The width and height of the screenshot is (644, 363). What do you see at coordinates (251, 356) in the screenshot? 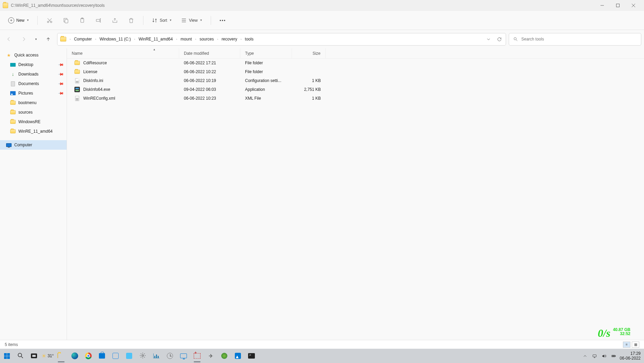
I see `taskbar-terminal` at bounding box center [251, 356].